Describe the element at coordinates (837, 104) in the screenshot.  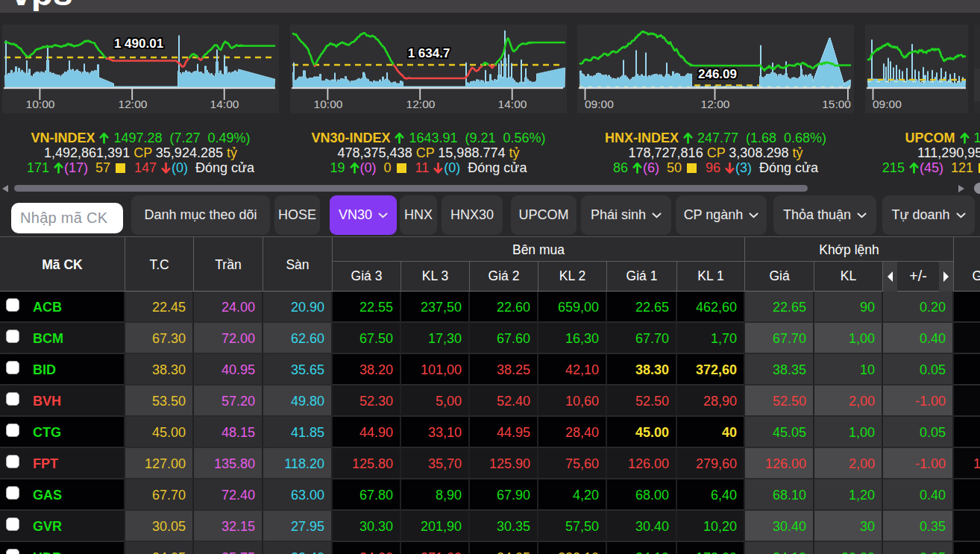
I see `svg-text: 15:00` at that location.